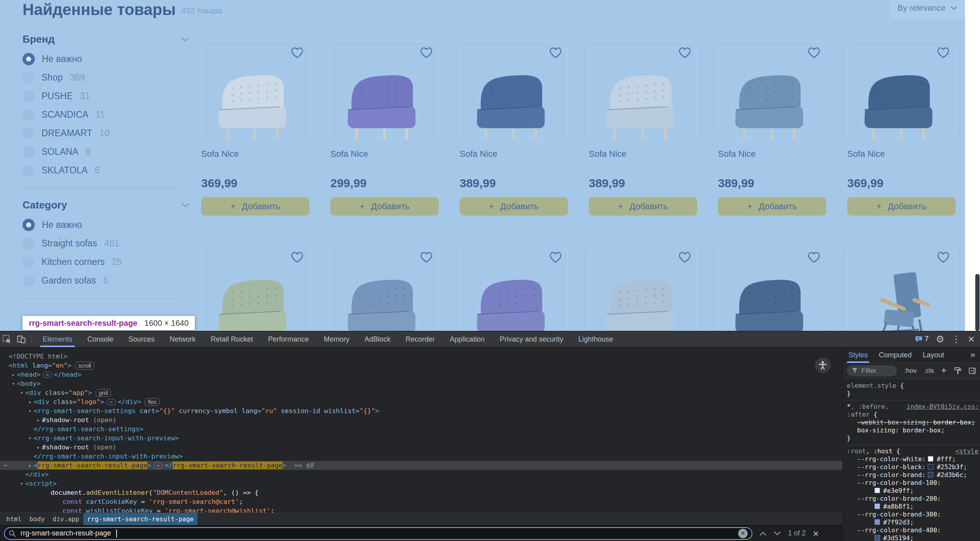 The height and width of the screenshot is (541, 980). I want to click on tab-application: Application, so click(467, 339).